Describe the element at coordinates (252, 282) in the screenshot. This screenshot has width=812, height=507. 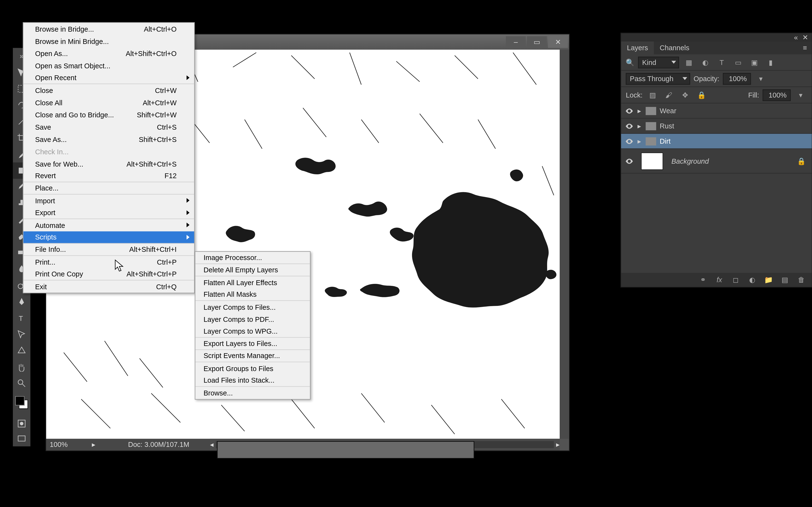
I see `submenu-item-flatten-all-layer-effects: Flatten All Layer Effects` at that location.